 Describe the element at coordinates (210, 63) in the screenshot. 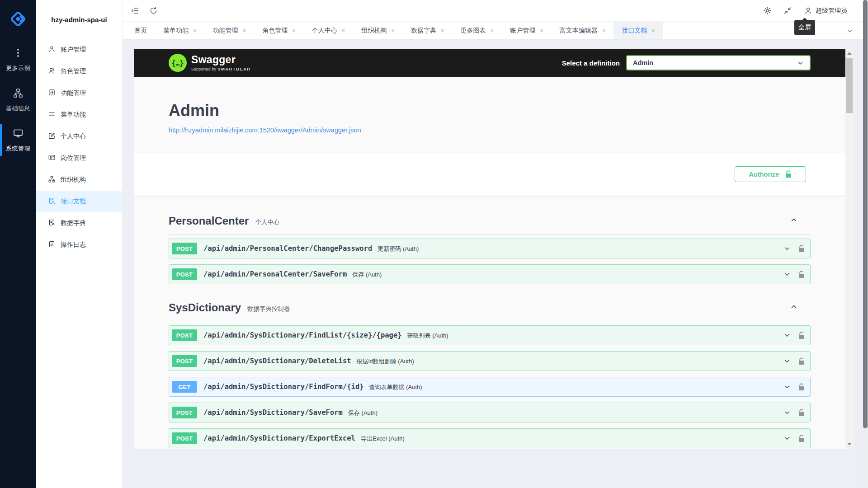

I see `swagger-logo: {…} Swagger Supported by SMARTBEAR` at that location.